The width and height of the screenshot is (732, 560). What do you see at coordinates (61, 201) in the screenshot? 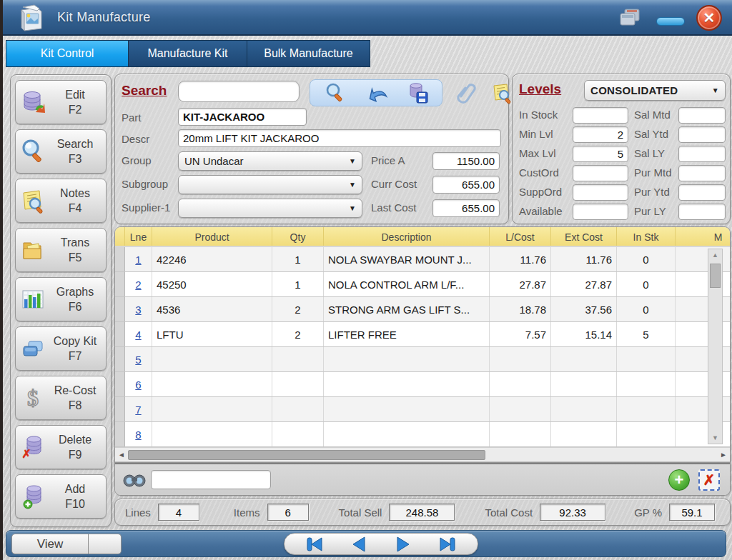
I see `notes-button: Notes F4` at bounding box center [61, 201].